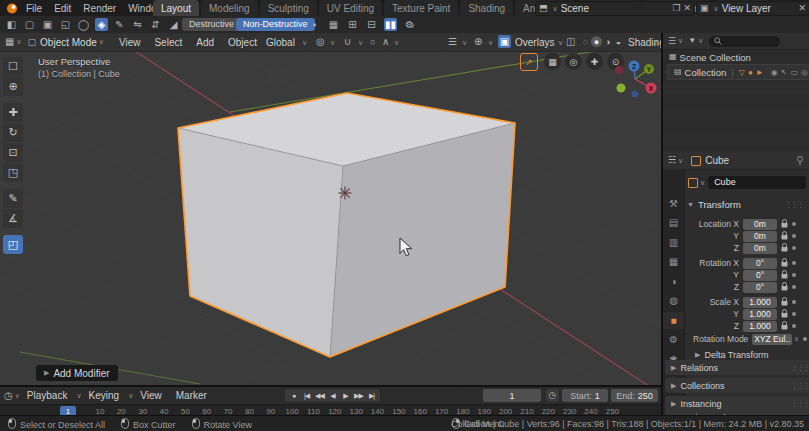  Describe the element at coordinates (486, 8) in the screenshot. I see `tab-shading: Shading` at that location.